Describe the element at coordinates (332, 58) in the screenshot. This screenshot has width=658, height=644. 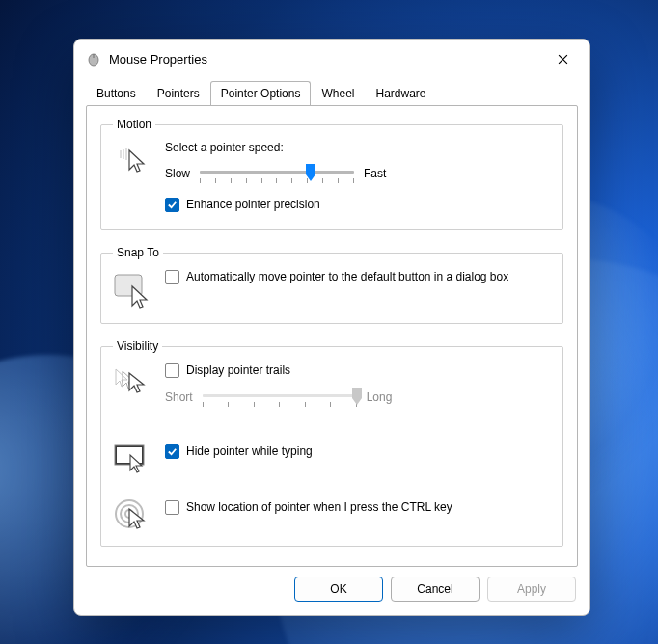
I see `titlebar: Mouse Properties` at that location.